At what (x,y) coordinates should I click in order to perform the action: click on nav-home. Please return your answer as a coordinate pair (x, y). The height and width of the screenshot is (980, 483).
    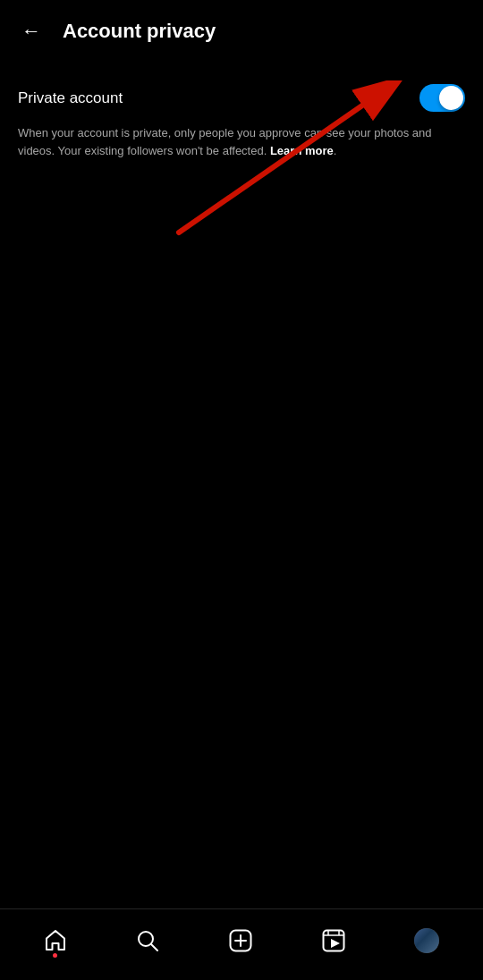
    Looking at the image, I should click on (55, 941).